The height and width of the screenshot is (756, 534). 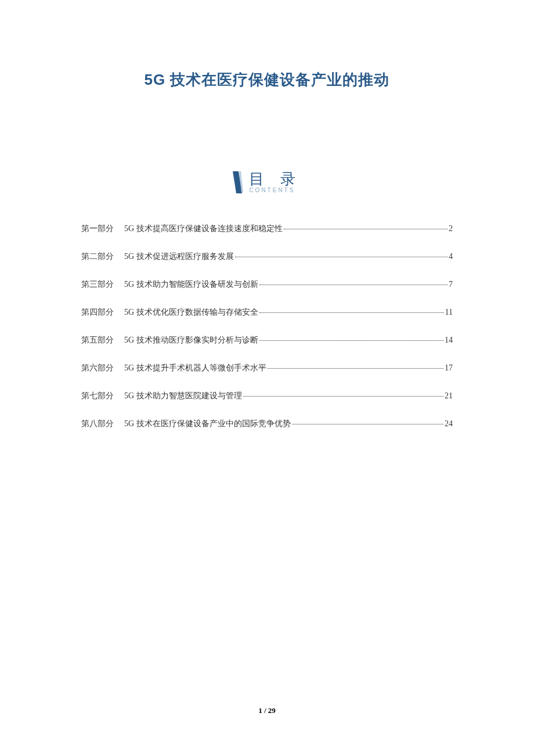 I want to click on toc-page-number: 24, so click(x=449, y=424).